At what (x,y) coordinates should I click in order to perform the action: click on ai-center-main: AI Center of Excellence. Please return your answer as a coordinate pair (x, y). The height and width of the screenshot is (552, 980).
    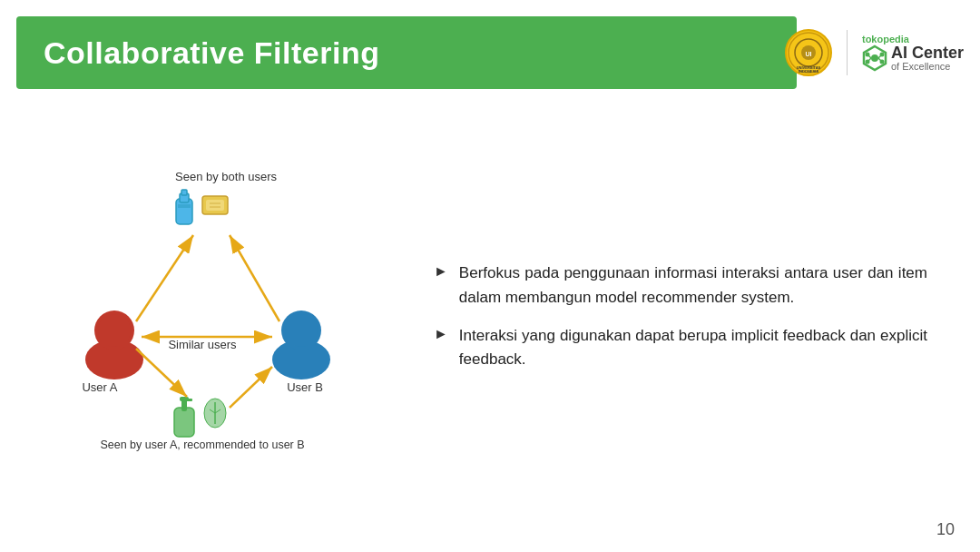
    Looking at the image, I should click on (913, 58).